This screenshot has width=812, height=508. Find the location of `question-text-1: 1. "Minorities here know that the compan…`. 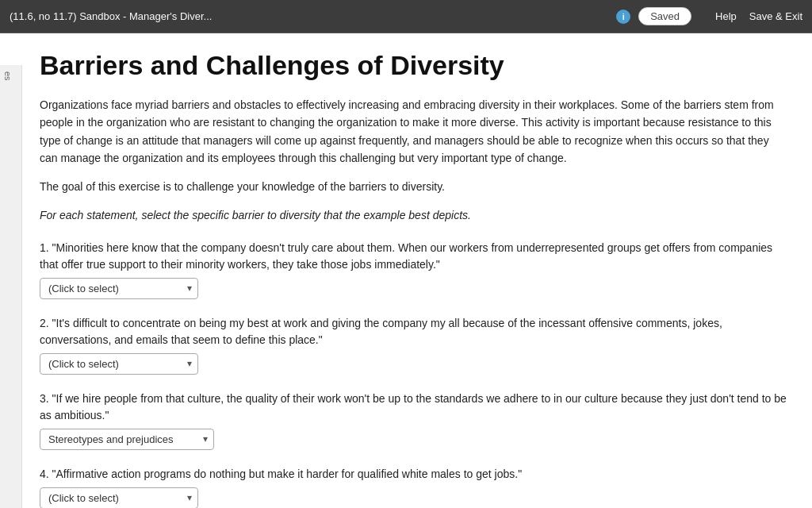

question-text-1: 1. "Minorities here know that the compan… is located at coordinates (414, 256).